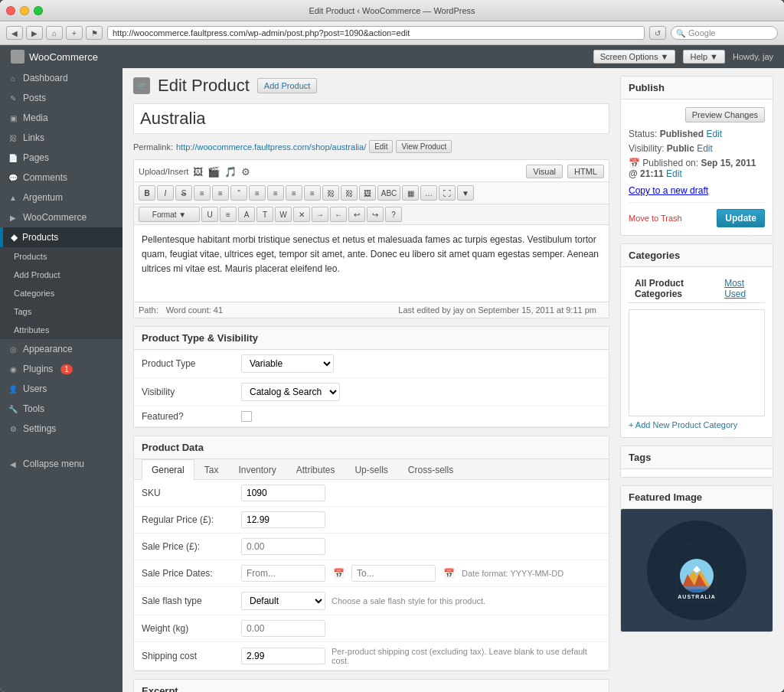 This screenshot has height=692, width=784. Describe the element at coordinates (61, 217) in the screenshot. I see `sidebar-item-woocommerce: ▶ WooCommerce` at that location.